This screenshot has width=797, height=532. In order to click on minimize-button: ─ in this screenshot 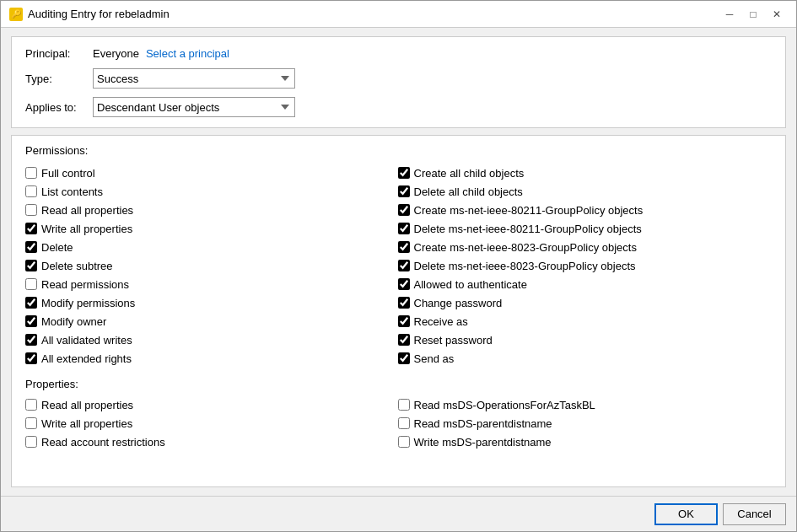, I will do `click(730, 14)`.